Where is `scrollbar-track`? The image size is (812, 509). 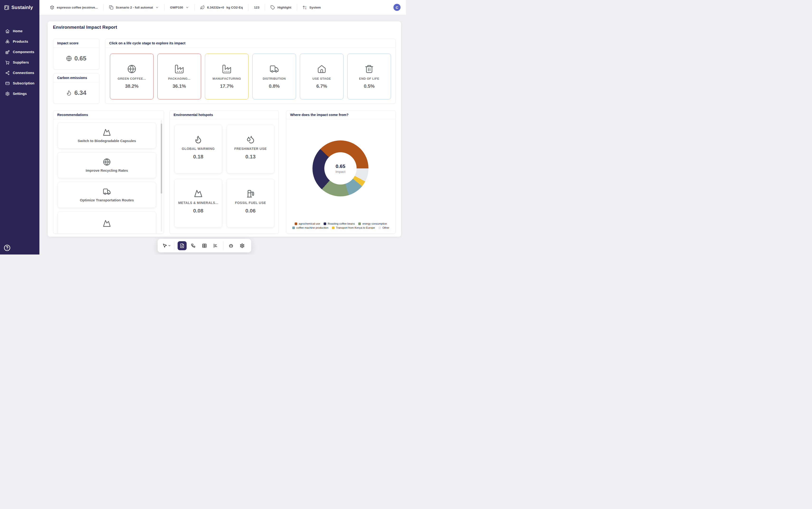
scrollbar-track is located at coordinates (161, 176).